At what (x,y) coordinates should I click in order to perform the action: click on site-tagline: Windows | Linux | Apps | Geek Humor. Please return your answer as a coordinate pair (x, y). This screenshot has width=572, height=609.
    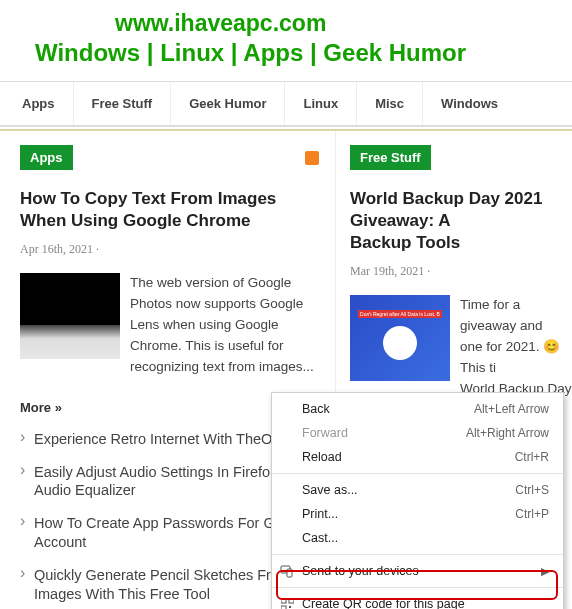
    Looking at the image, I should click on (294, 53).